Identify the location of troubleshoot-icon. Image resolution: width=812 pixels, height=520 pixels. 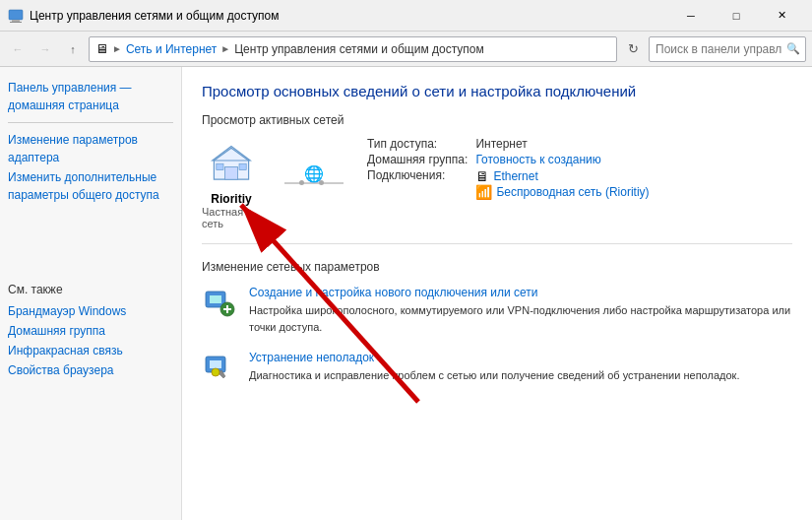
(219, 368).